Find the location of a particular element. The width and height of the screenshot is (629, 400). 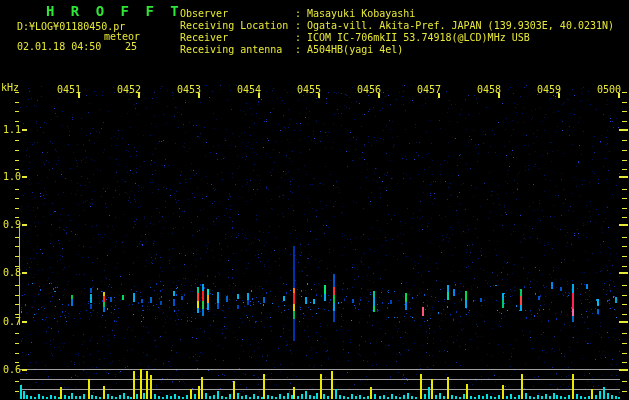

info-label: Observer is located at coordinates (238, 14).